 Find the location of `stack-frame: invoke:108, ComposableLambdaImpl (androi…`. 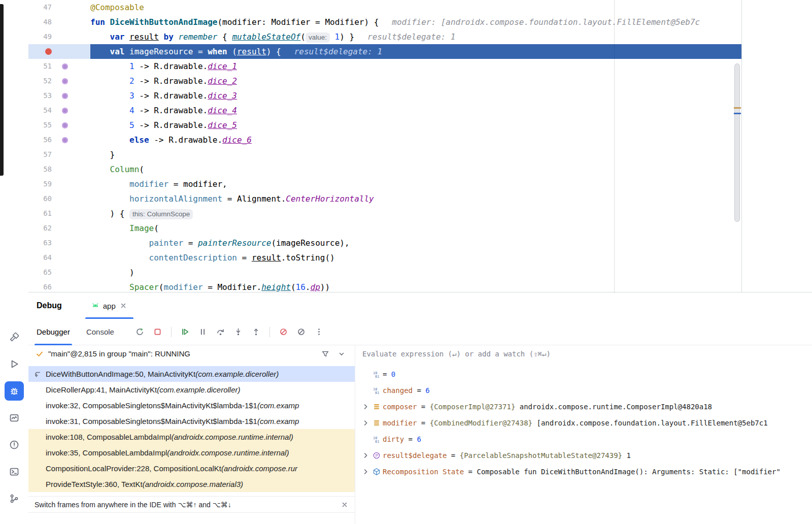

stack-frame: invoke:108, ComposableLambdaImpl (androi… is located at coordinates (192, 437).